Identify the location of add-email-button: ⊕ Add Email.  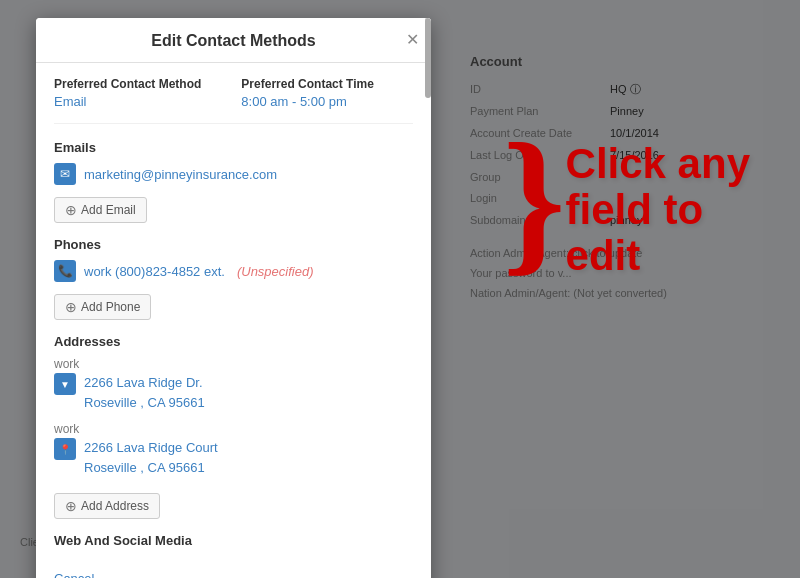
(100, 210).